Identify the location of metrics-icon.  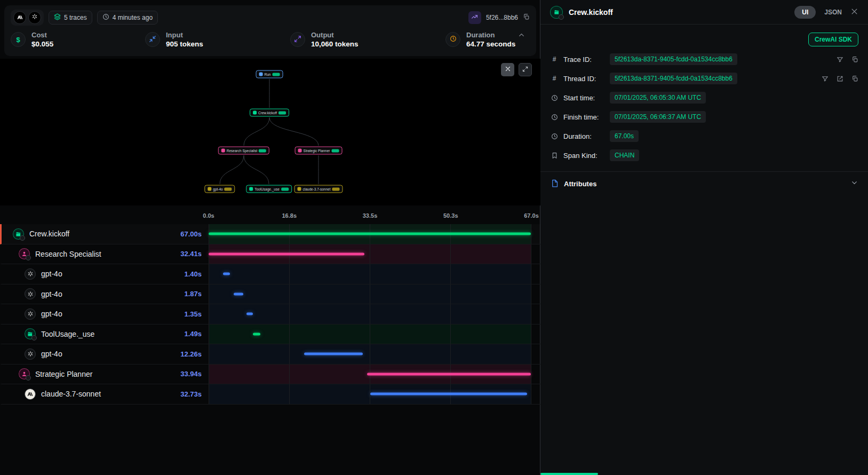
(475, 18).